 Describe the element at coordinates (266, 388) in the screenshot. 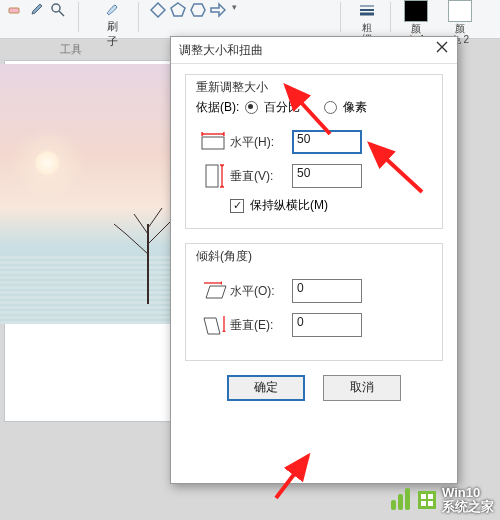

I see `ok-button: 确定` at that location.